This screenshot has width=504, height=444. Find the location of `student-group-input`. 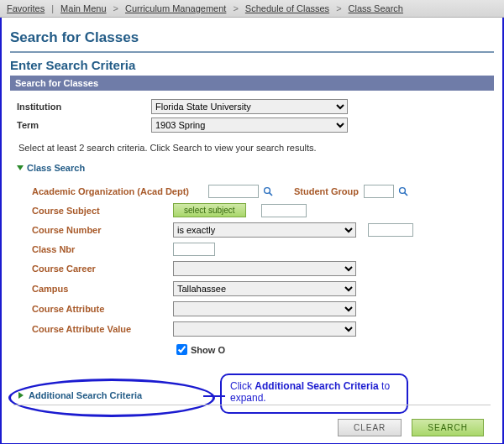

student-group-input is located at coordinates (379, 191).